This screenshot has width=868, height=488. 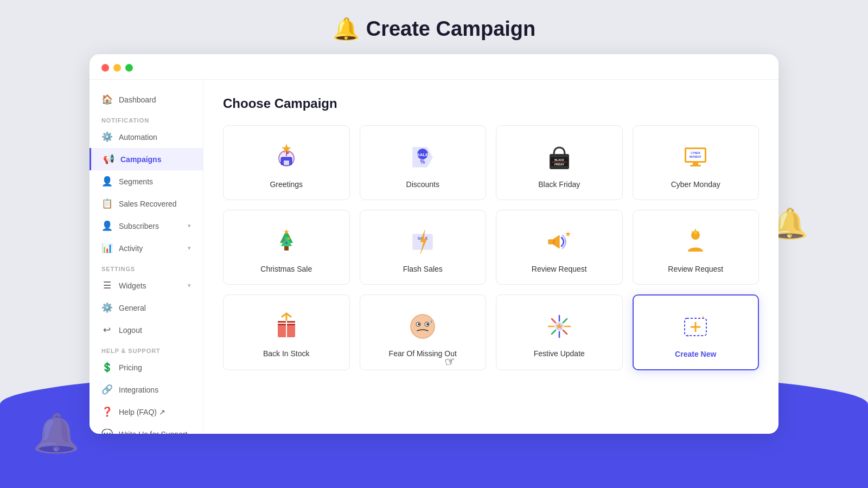 I want to click on sidebar-label-activity: Activity, so click(x=150, y=248).